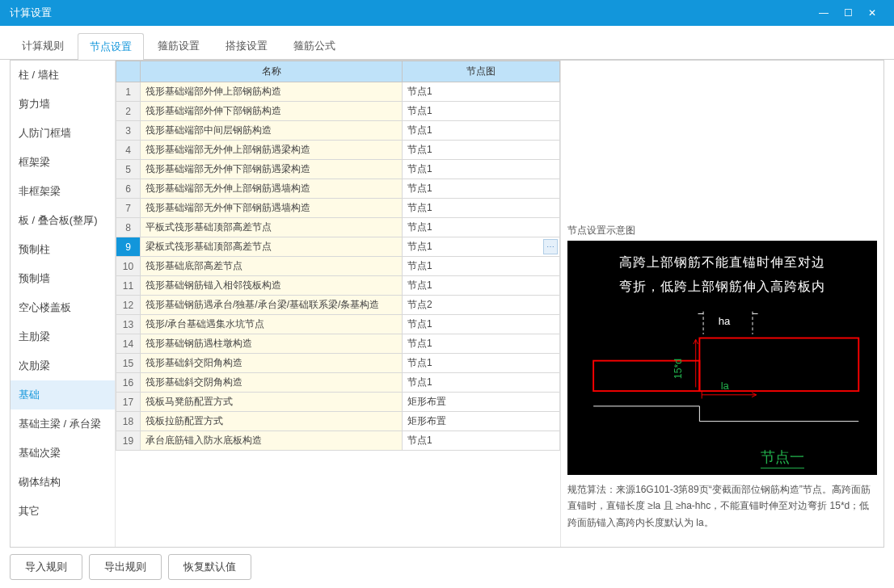 This screenshot has height=588, width=894. I want to click on table-row: 13筏形/承台基础遇集水坑节点节点1, so click(338, 325).